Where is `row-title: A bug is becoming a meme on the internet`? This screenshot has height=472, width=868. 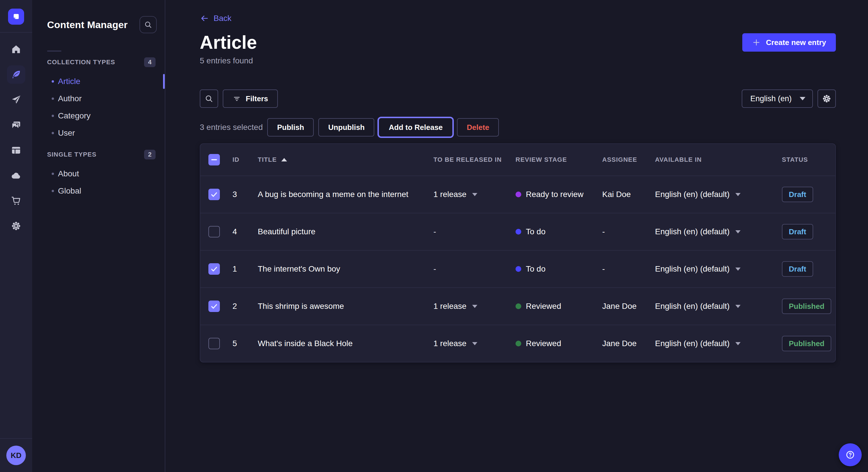
row-title: A bug is becoming a meme on the internet is located at coordinates (346, 195).